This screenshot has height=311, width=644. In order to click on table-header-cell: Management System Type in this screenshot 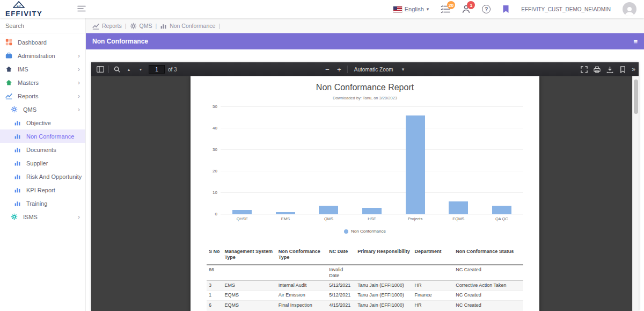, I will do `click(250, 256)`.